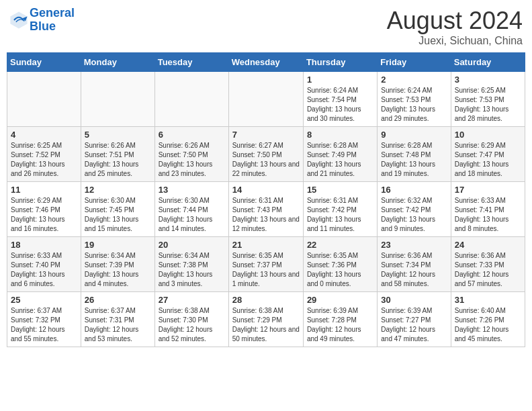 The image size is (532, 411). I want to click on day-info: Sunrise: 6:26 AMSunset: 7:50 PMDaylight:…, so click(192, 160).